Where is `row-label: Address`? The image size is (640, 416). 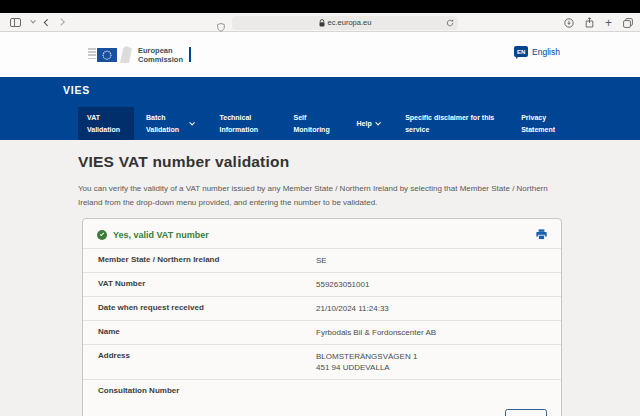
row-label: Address is located at coordinates (207, 362).